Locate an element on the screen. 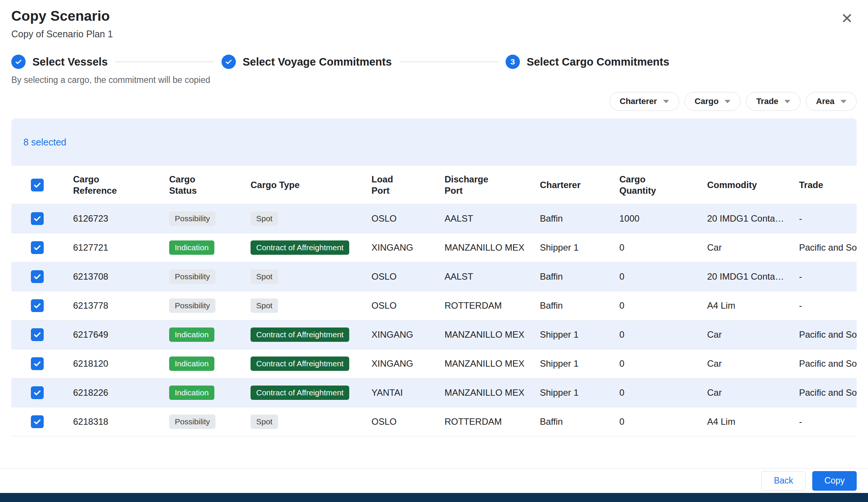 The width and height of the screenshot is (868, 502). table-row: 6218120 Indication Contract of Affreight… is located at coordinates (434, 364).